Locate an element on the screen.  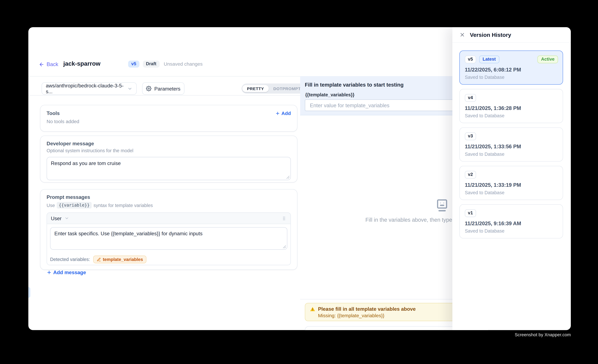
tools-card: Tools Add No tools added is located at coordinates (169, 118).